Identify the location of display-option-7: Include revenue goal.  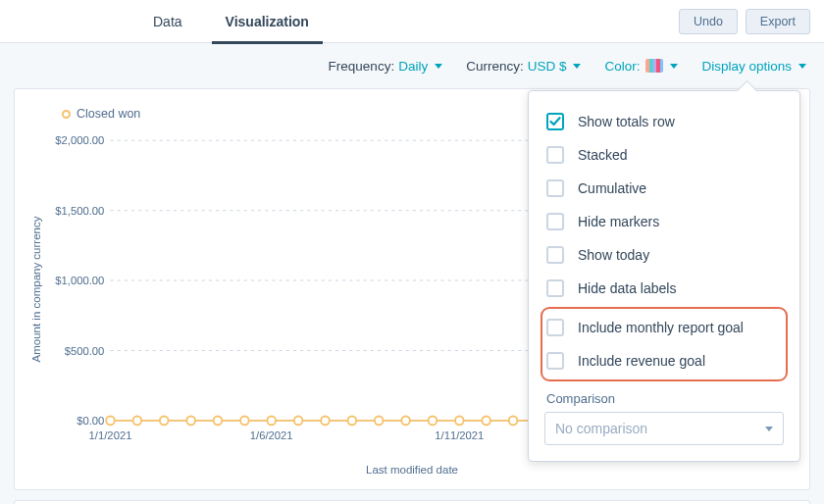
(664, 361).